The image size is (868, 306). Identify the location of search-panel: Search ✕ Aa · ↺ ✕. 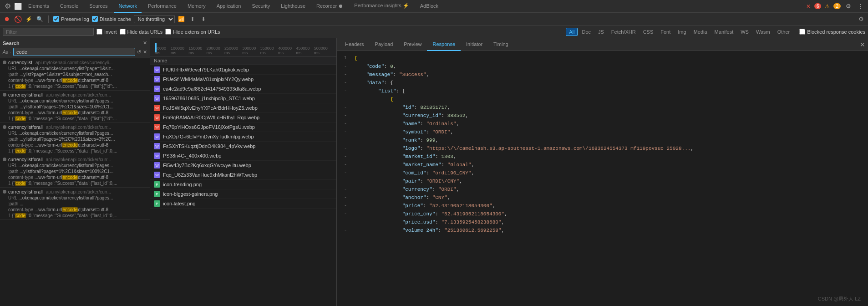
(75, 48).